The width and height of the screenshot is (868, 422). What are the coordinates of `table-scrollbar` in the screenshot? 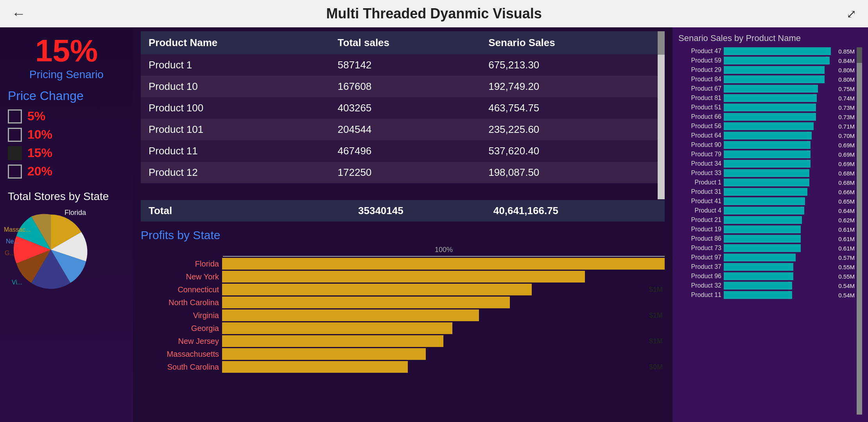 It's located at (661, 115).